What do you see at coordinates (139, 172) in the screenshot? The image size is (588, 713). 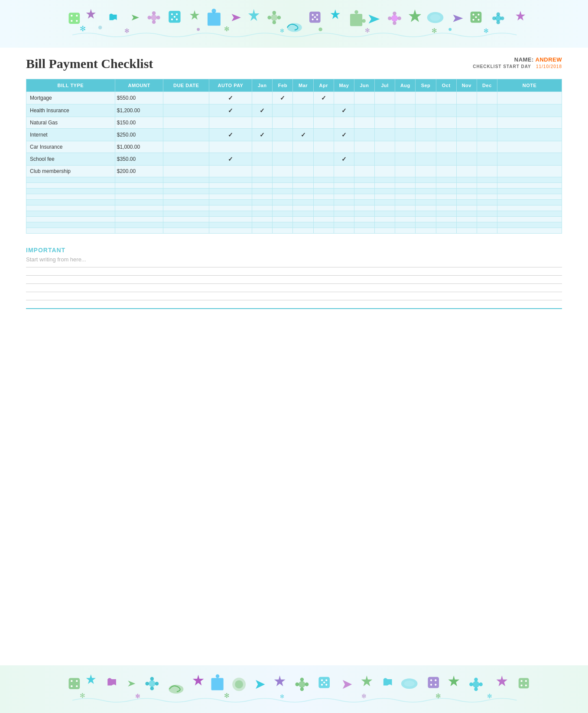 I see `cell-amount: $200.00` at bounding box center [139, 172].